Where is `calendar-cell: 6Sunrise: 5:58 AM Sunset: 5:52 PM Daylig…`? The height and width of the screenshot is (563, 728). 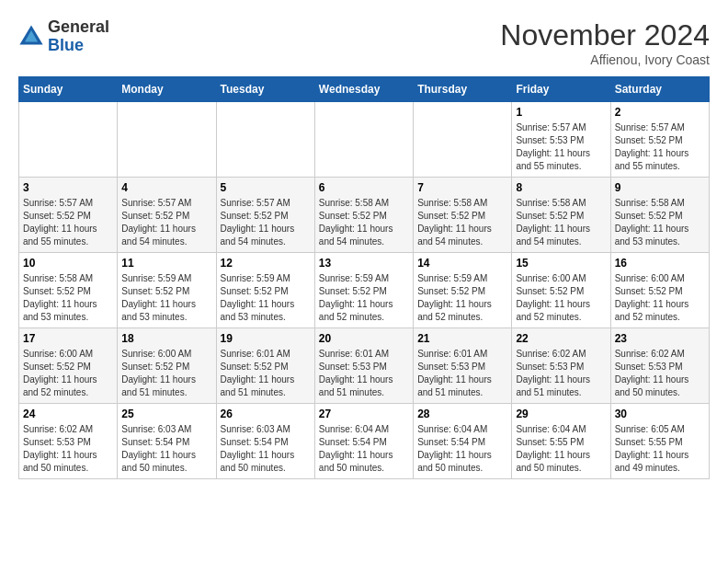 calendar-cell: 6Sunrise: 5:58 AM Sunset: 5:52 PM Daylig… is located at coordinates (364, 215).